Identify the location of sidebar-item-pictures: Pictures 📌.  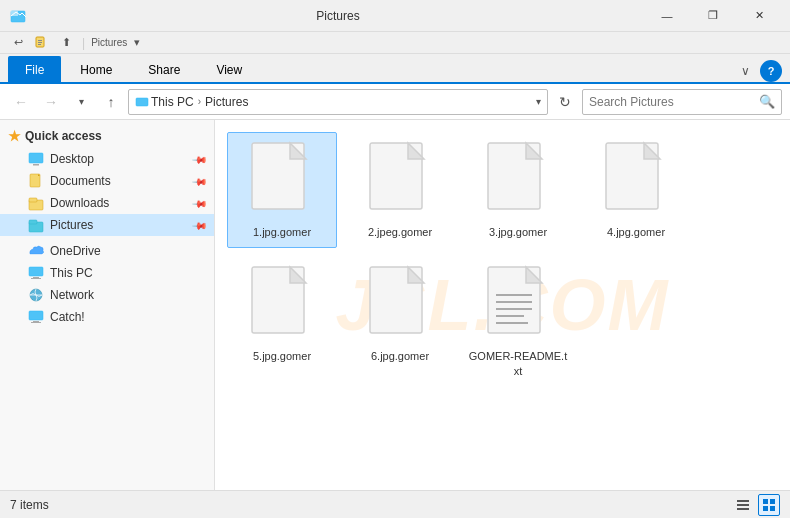
(107, 225).